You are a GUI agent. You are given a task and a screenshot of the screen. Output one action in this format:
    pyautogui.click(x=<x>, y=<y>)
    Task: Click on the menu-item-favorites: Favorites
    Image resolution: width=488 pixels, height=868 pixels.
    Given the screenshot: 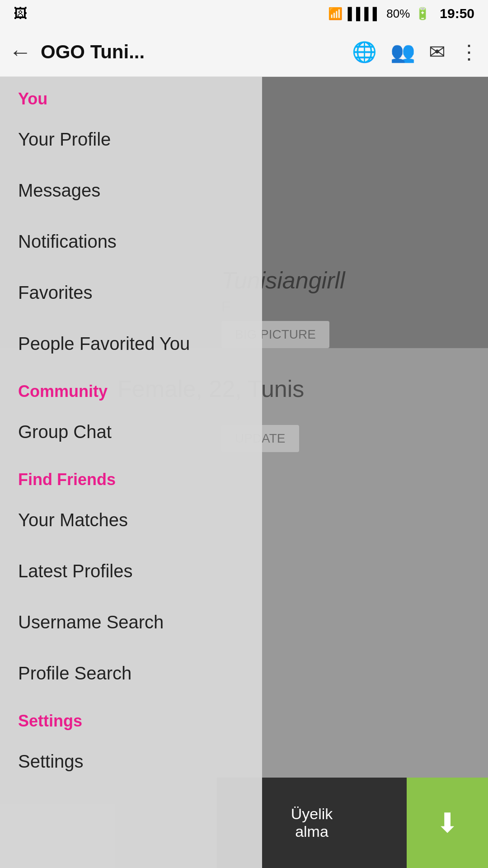 What is the action you would take?
    pyautogui.click(x=131, y=293)
    